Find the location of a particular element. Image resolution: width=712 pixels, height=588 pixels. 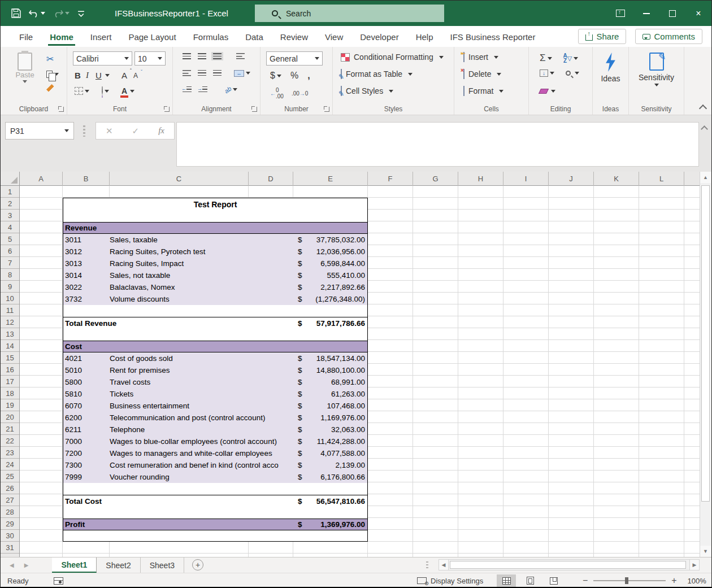

account-code-cell: 3012 is located at coordinates (86, 252).